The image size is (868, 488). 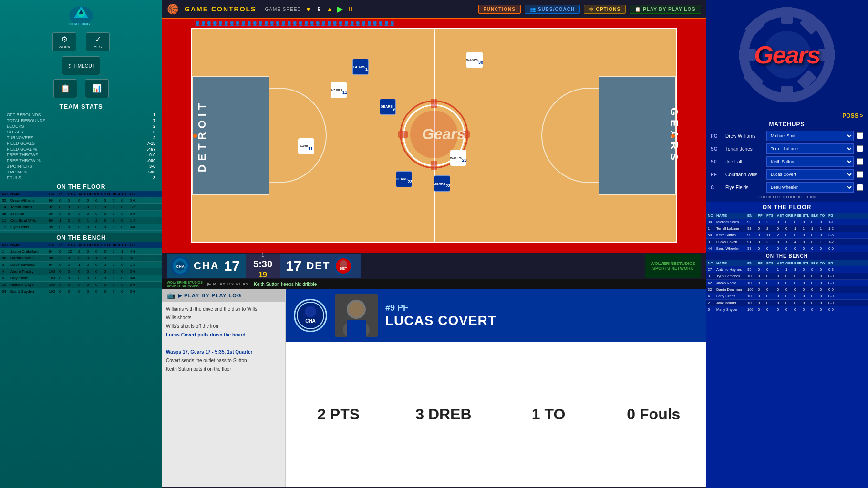 What do you see at coordinates (361, 67) in the screenshot?
I see `player-token-gears1: GEARS1` at bounding box center [361, 67].